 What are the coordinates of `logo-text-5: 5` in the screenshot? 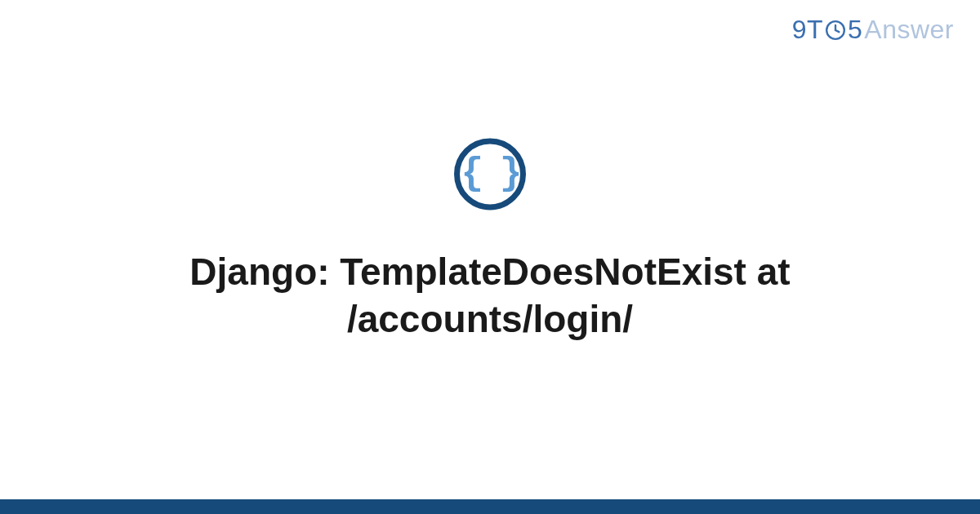 It's located at (855, 29).